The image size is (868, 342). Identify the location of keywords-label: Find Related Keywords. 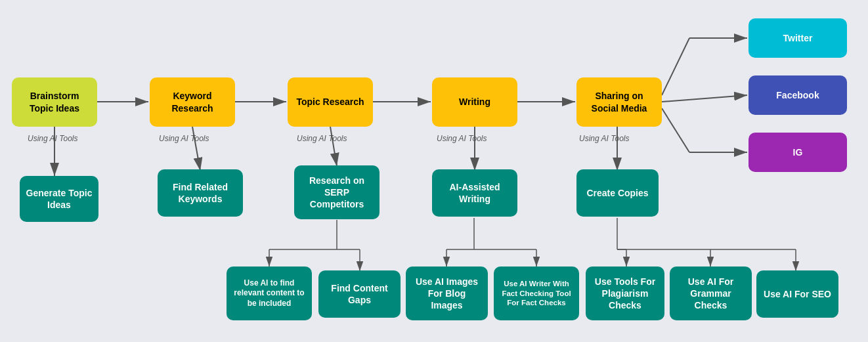
(200, 193).